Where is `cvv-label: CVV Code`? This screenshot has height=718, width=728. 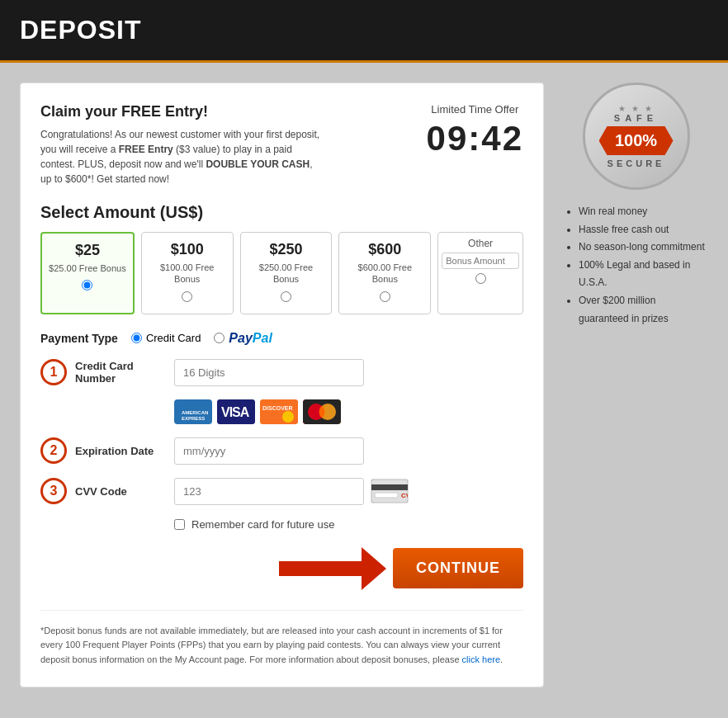
cvv-label: CVV Code is located at coordinates (125, 492).